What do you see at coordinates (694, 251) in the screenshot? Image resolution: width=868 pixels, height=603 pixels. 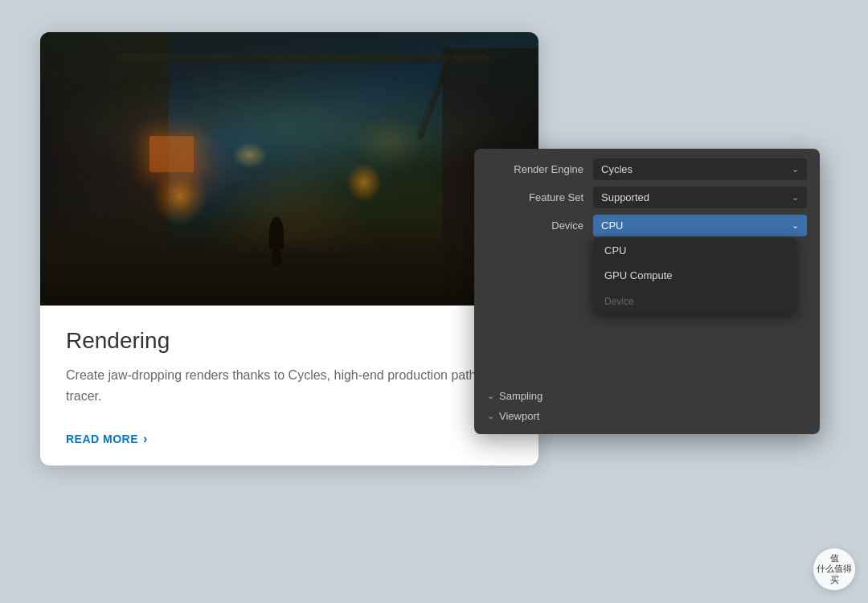 I see `dropdown-option-cpu: CPU` at bounding box center [694, 251].